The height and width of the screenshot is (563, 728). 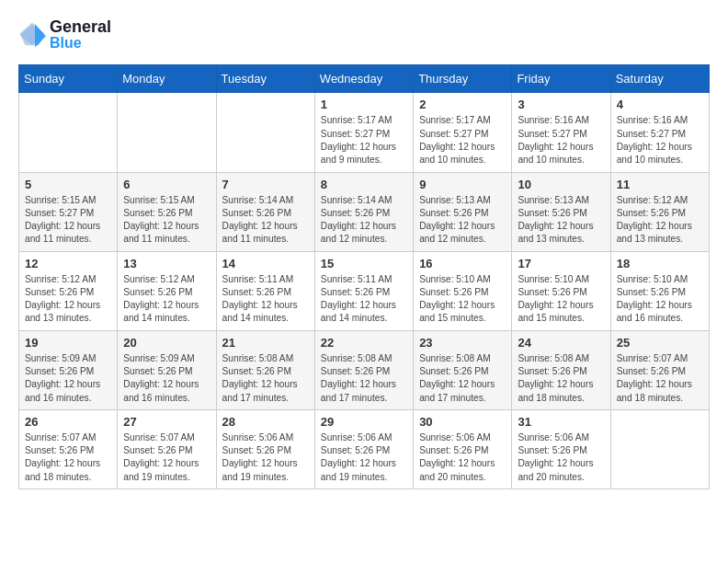 What do you see at coordinates (68, 370) in the screenshot?
I see `calendar-cell: 19Sunrise: 5:09 AMSunset: 5:26 PMDayligh…` at bounding box center [68, 370].